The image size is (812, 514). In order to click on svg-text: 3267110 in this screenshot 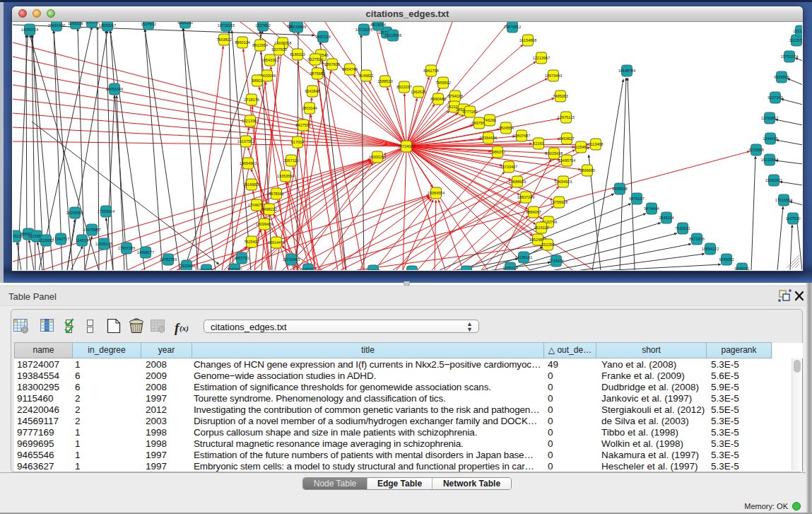, I will do `click(291, 160)`.